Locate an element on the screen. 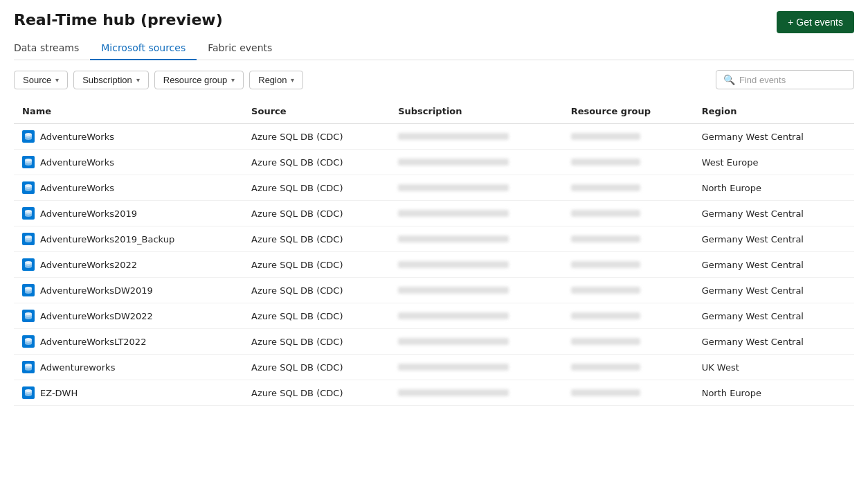 Image resolution: width=868 pixels, height=489 pixels. cell-name: AdventureWorks2019 is located at coordinates (129, 213).